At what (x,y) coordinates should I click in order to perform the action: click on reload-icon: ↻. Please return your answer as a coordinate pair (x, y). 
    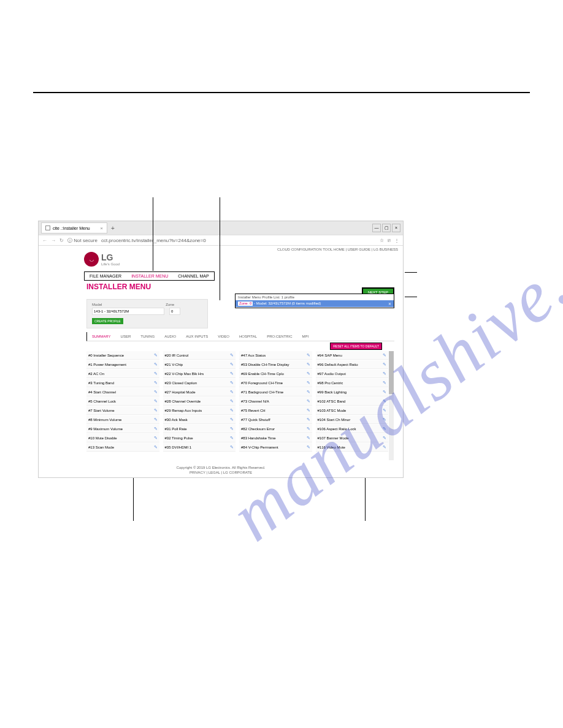
    Looking at the image, I should click on (61, 240).